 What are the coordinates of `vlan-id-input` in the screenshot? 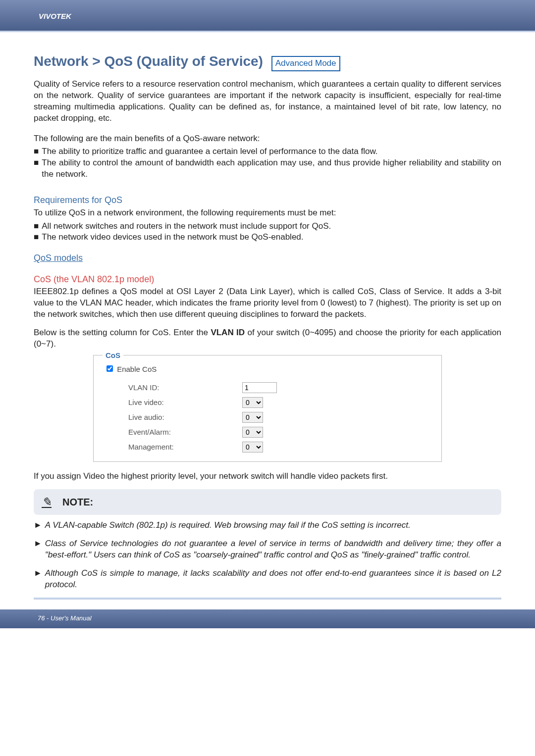 It's located at (260, 388).